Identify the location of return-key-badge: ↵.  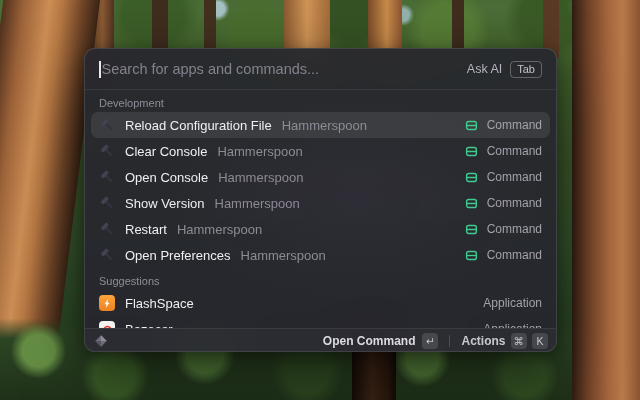
(430, 341).